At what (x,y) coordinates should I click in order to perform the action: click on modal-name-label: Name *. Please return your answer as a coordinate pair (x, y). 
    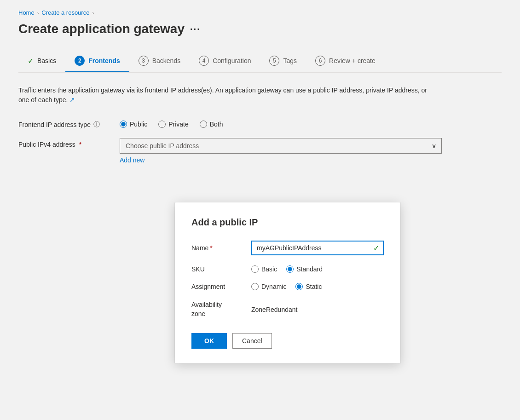
    Looking at the image, I should click on (221, 248).